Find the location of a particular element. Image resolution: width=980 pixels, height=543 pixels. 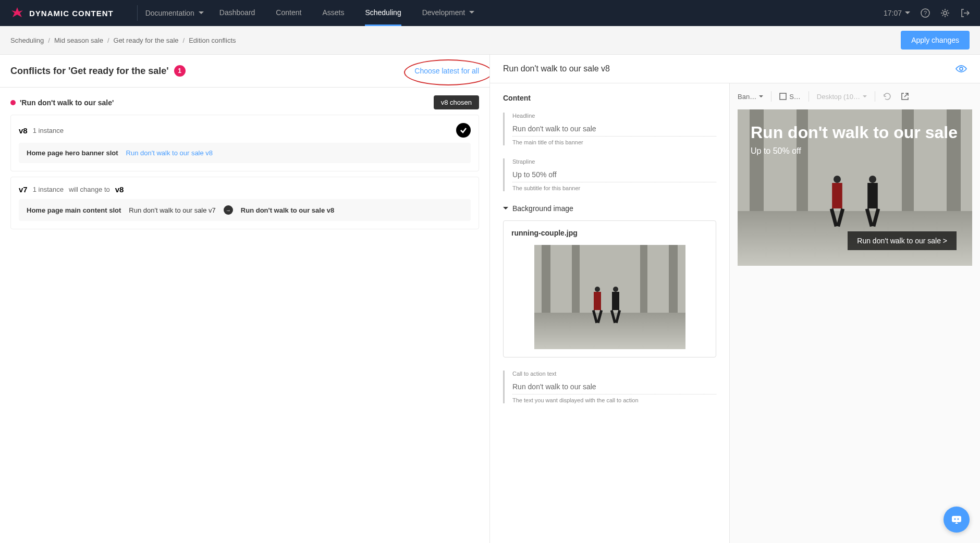

preview-headline: Run don't walk to our sale is located at coordinates (855, 132).